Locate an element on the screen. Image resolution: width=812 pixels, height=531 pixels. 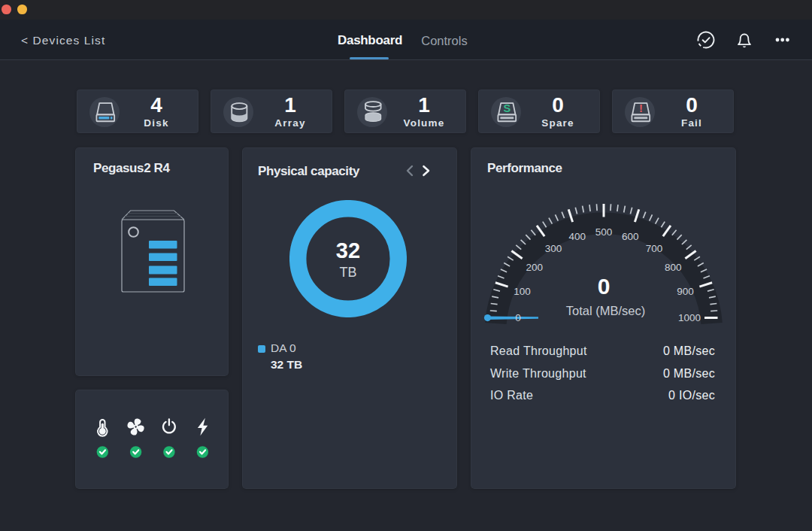
svg-text: 200 is located at coordinates (535, 268).